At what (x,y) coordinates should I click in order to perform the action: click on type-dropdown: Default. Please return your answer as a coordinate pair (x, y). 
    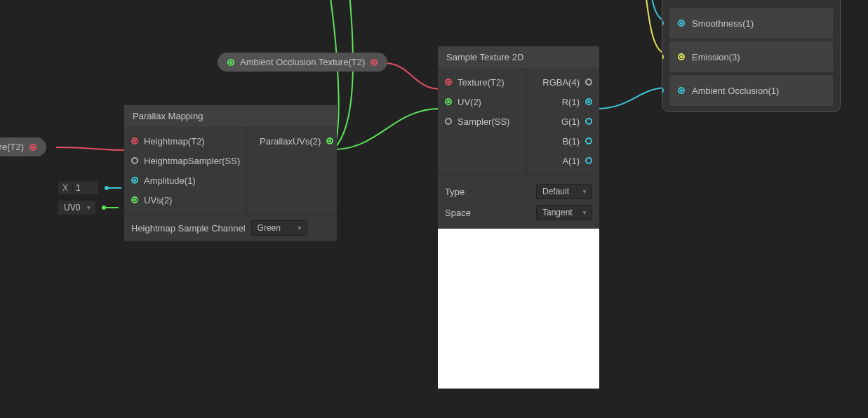
    Looking at the image, I should click on (564, 191).